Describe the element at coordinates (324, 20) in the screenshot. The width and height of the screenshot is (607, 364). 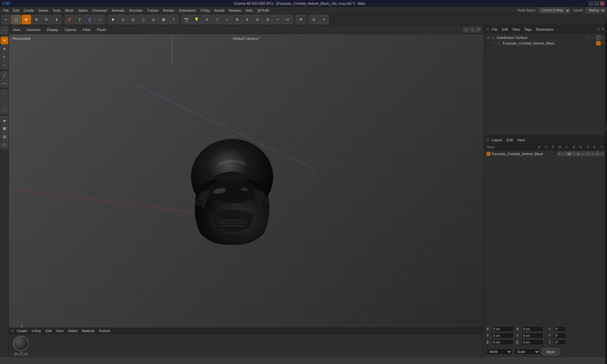
I see `toolbar-btn-sky: ☀` at that location.